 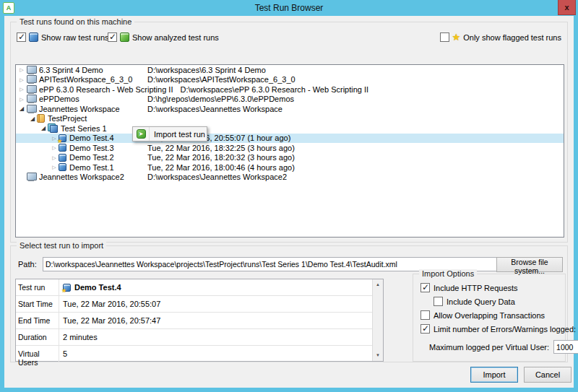 What do you see at coordinates (290, 264) in the screenshot?
I see `path-row: Path: Browse file system...` at bounding box center [290, 264].